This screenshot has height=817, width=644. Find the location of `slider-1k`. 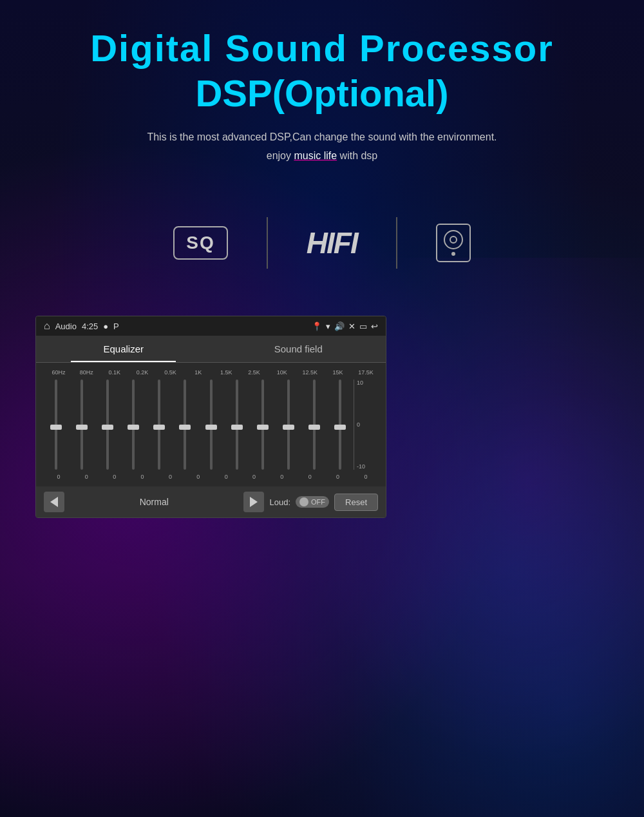

slider-1k is located at coordinates (185, 425).